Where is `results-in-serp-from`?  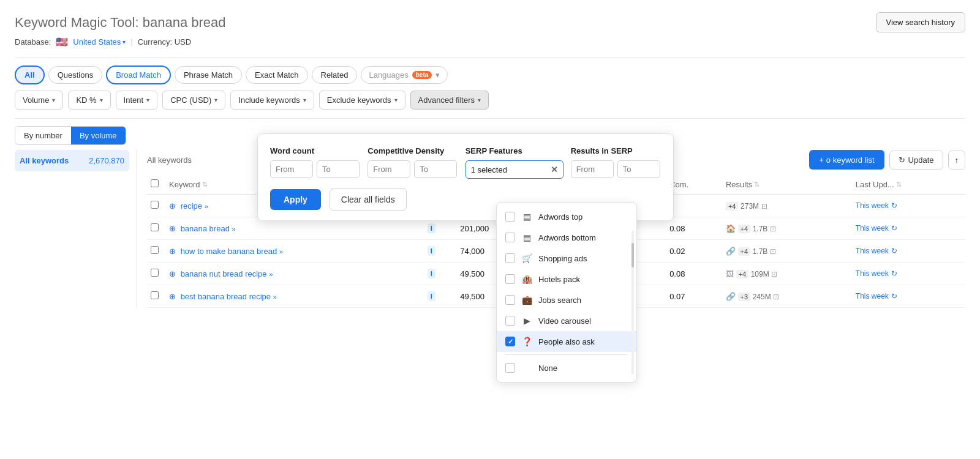
results-in-serp-from is located at coordinates (592, 169).